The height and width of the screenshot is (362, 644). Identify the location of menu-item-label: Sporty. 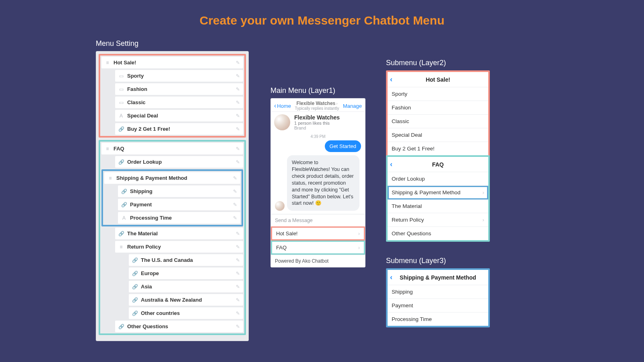
(182, 76).